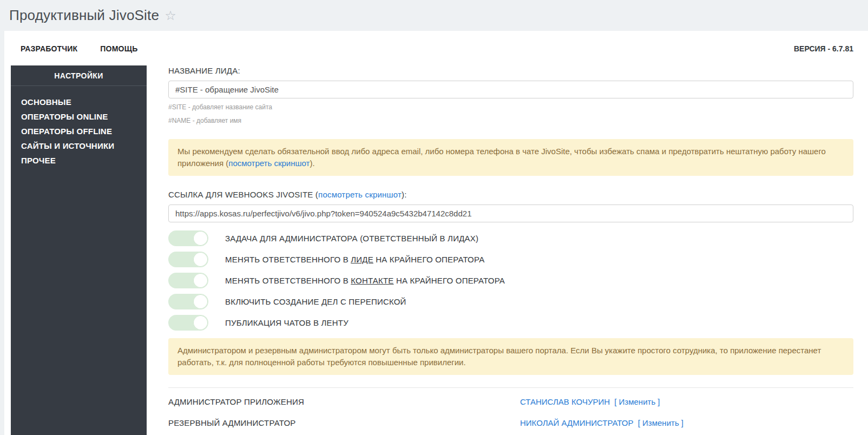 Image resolution: width=868 pixels, height=435 pixels. Describe the element at coordinates (511, 280) in the screenshot. I see `toggle-row-contact-responsible: МЕНЯТЬ ОТВЕТСТВЕННОГО В КОНТАКТЕ НА КРАЙ…` at that location.